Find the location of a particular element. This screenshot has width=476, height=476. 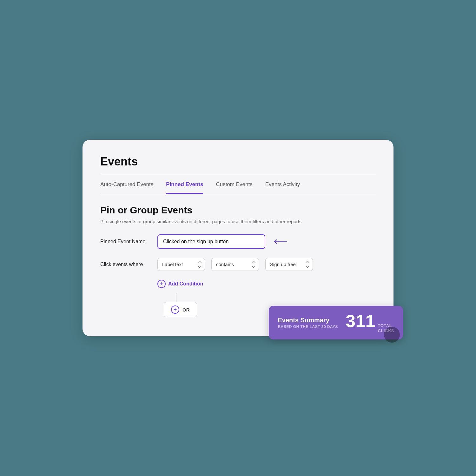

add-condition-button: + Add Condition is located at coordinates (180, 284).